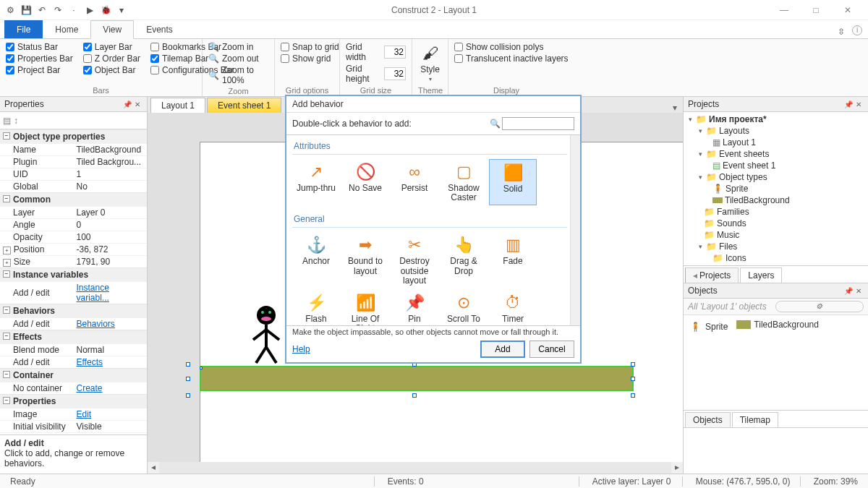  What do you see at coordinates (414, 182) in the screenshot?
I see `behavior-persist: ∞Persist` at bounding box center [414, 182].